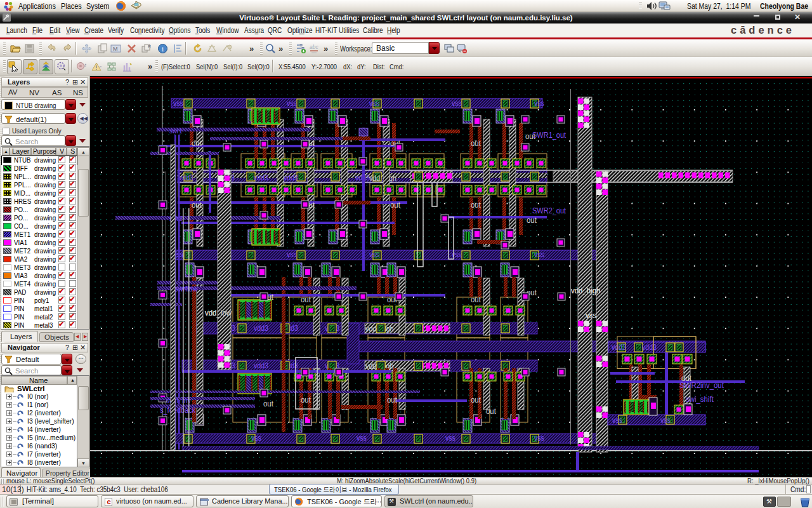 This screenshot has width=812, height=508. I want to click on svg-text: swr1, so click(176, 131).